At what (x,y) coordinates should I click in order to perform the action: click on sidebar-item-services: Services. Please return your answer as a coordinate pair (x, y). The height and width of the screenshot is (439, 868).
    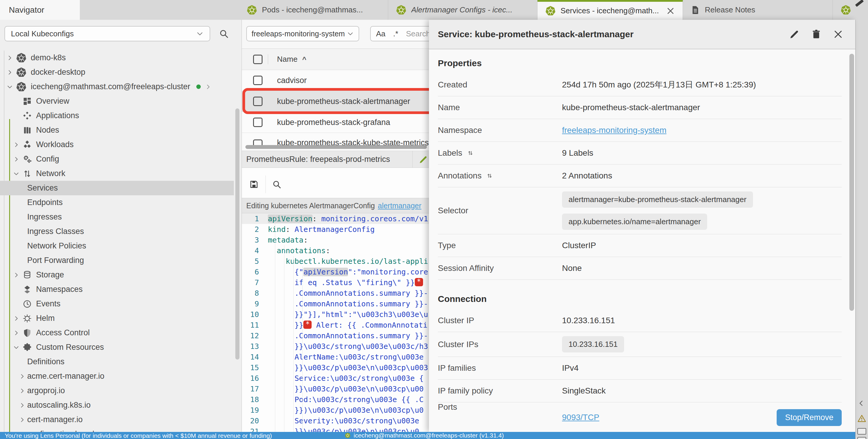
    Looking at the image, I should click on (117, 188).